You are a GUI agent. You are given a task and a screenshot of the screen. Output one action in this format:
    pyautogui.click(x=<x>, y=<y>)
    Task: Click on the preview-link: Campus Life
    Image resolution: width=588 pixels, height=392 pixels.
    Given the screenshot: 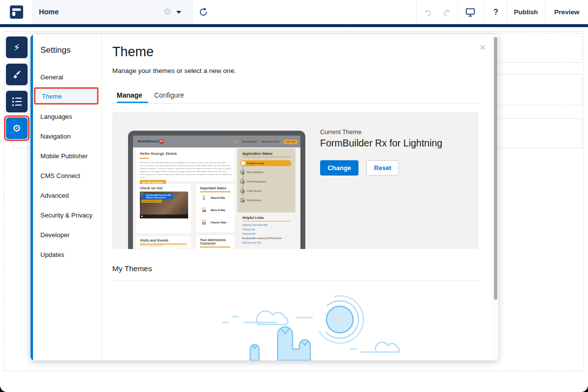 What is the action you would take?
    pyautogui.click(x=249, y=230)
    